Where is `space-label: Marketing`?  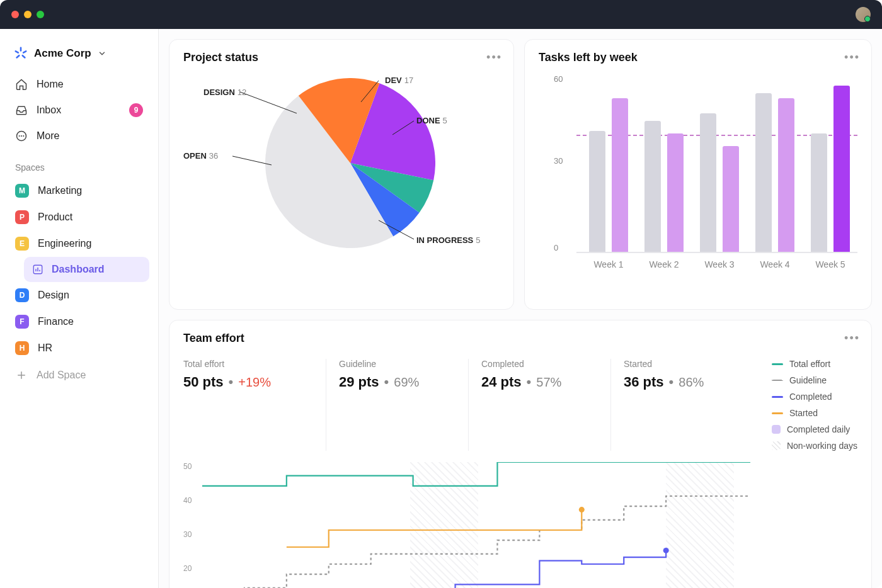
space-label: Marketing is located at coordinates (60, 191).